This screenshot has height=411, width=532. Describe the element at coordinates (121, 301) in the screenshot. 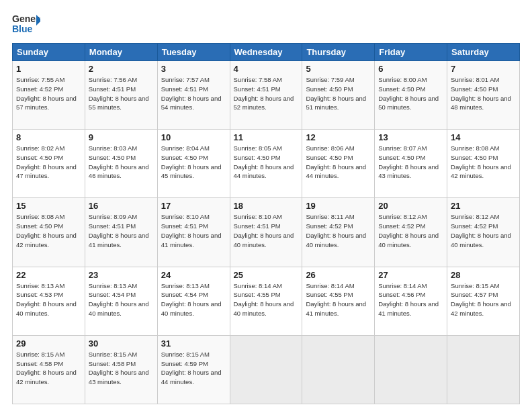

I see `day-cell: 23Sunrise: 8:13 AMSunset: 4:54 PMDayligh…` at that location.